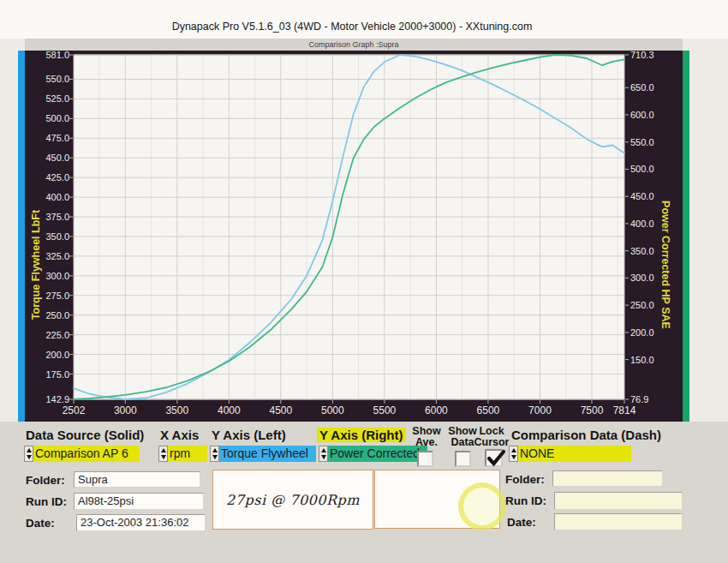  What do you see at coordinates (492, 437) in the screenshot?
I see `lock-cursor-label: LockCursor` at bounding box center [492, 437].